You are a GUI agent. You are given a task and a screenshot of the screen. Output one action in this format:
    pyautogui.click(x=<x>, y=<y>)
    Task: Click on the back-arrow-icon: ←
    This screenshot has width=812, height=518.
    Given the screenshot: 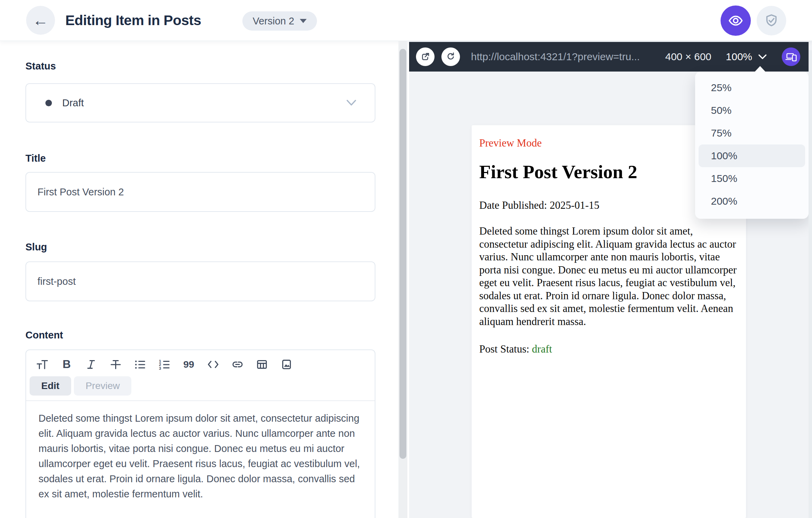 What is the action you would take?
    pyautogui.click(x=41, y=20)
    